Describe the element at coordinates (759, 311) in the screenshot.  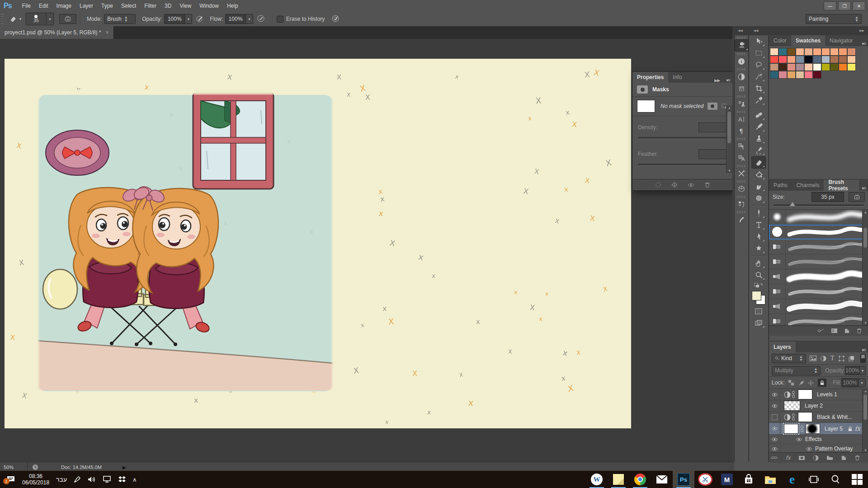
I see `quick-mask-mode-button` at that location.